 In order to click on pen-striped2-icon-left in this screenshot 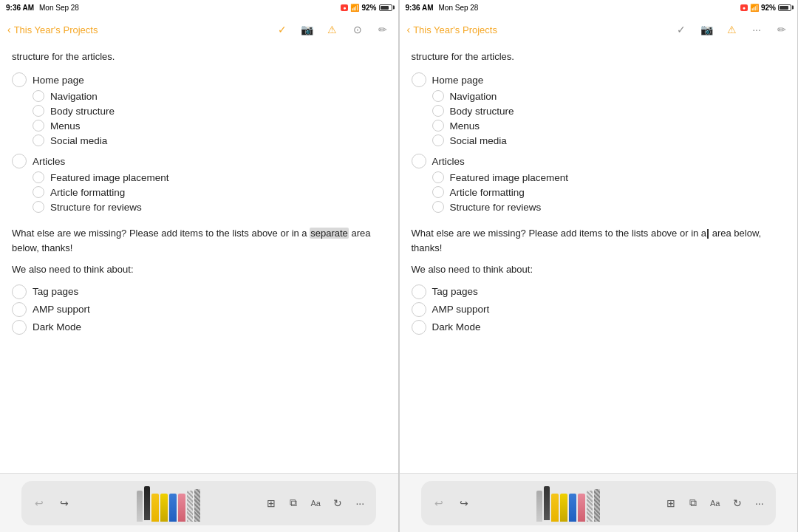, I will do `click(197, 505)`.